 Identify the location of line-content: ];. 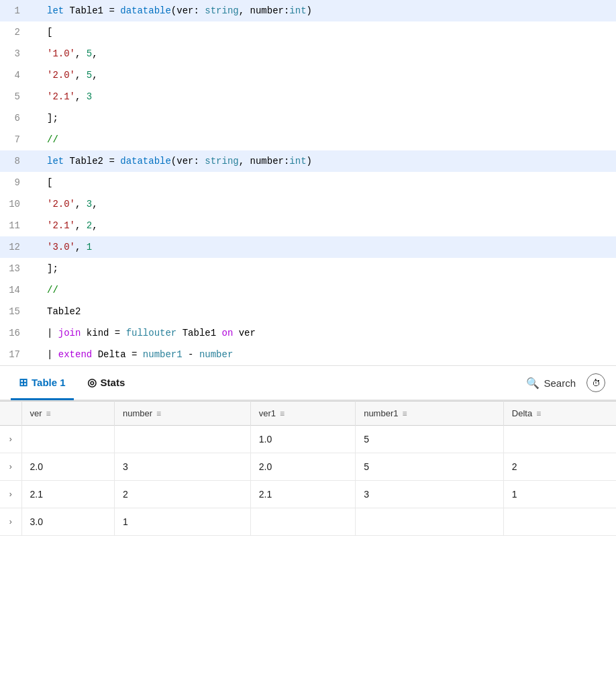
(325, 269).